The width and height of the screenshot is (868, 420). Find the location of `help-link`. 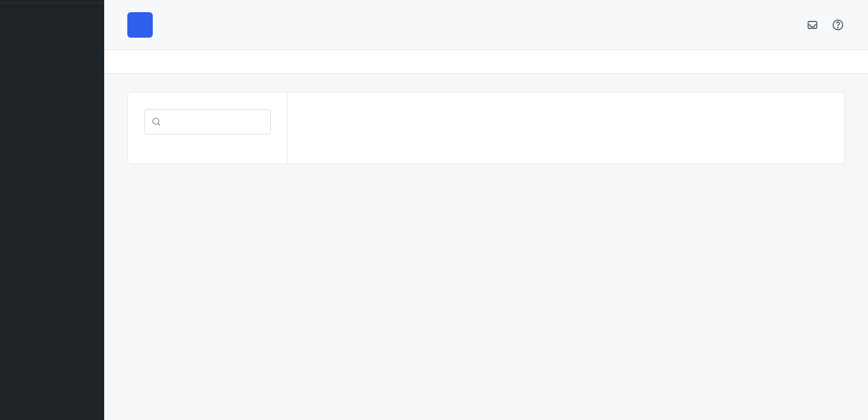

help-link is located at coordinates (840, 25).